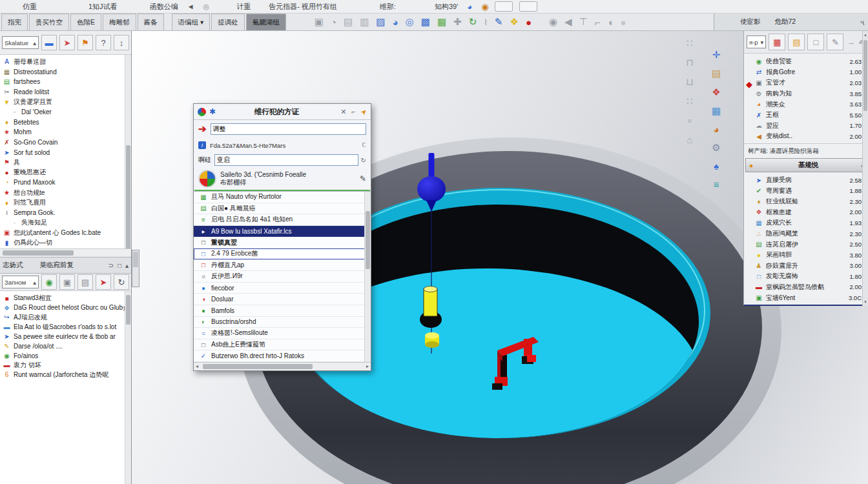  What do you see at coordinates (66, 327) in the screenshot?
I see `bottom-list-item: ▬ Ela Aat lo 锻Sacrobes r'oads to s.lot` at bounding box center [66, 327].